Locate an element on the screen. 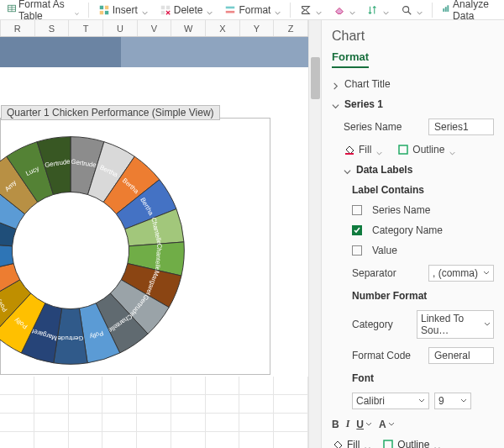  sort-button is located at coordinates (378, 10).